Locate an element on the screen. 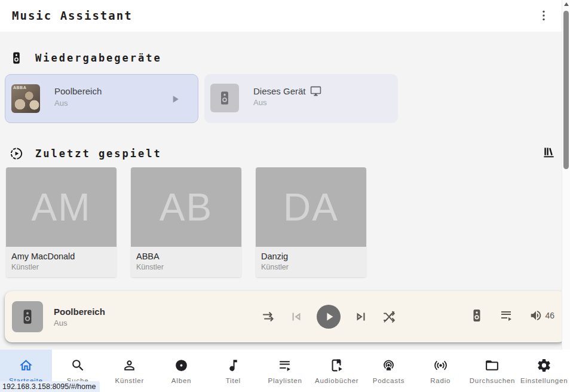 The image size is (570, 392). overflow-menu-icon is located at coordinates (544, 16).